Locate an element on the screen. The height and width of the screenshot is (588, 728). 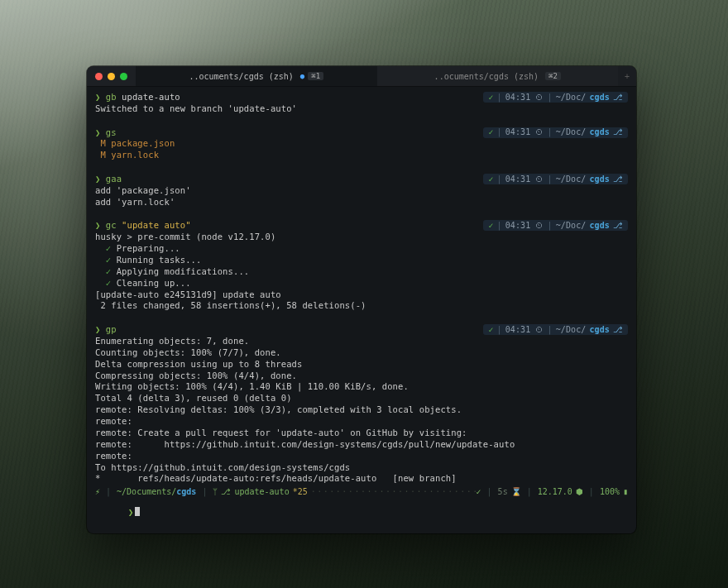
status-dirty: *25 is located at coordinates (300, 491).